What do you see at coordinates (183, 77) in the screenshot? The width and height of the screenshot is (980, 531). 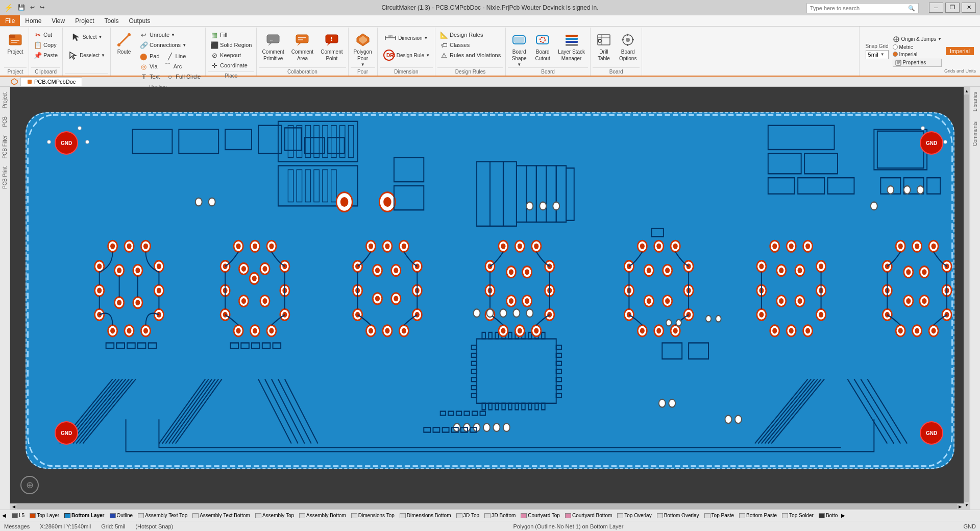 I see `full-circle-btn: ○ Full Circle` at bounding box center [183, 77].